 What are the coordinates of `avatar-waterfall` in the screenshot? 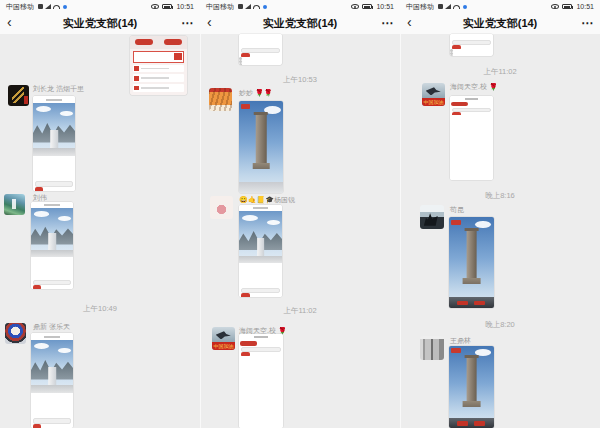 It's located at (14, 204).